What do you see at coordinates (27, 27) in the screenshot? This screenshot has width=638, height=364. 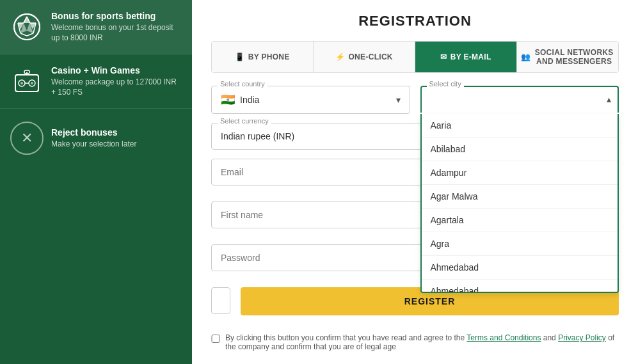 I see `sports-bonus-icon` at bounding box center [27, 27].